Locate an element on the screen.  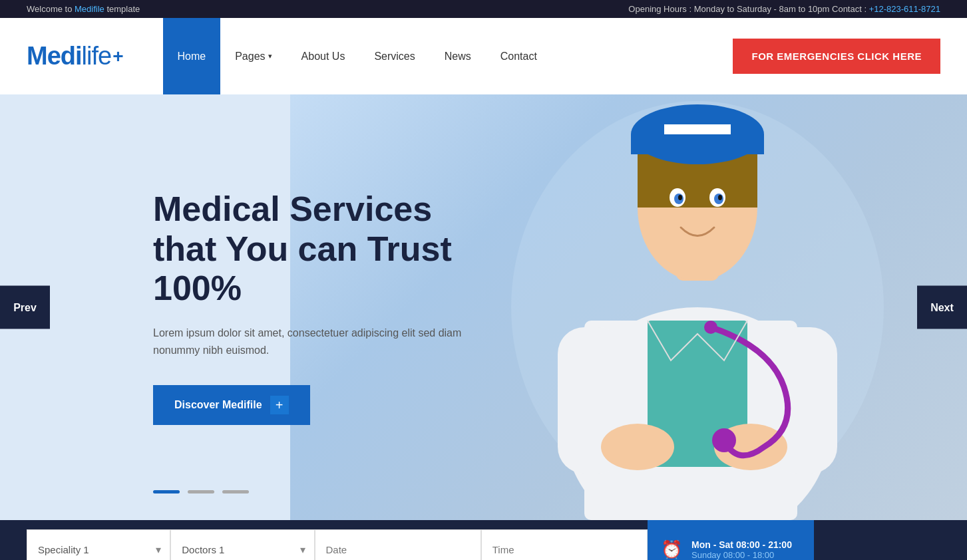
hours-panel: ⏰ Mon - Sat 08:00 - 21:00 Sunday 08:00 -… is located at coordinates (731, 540).